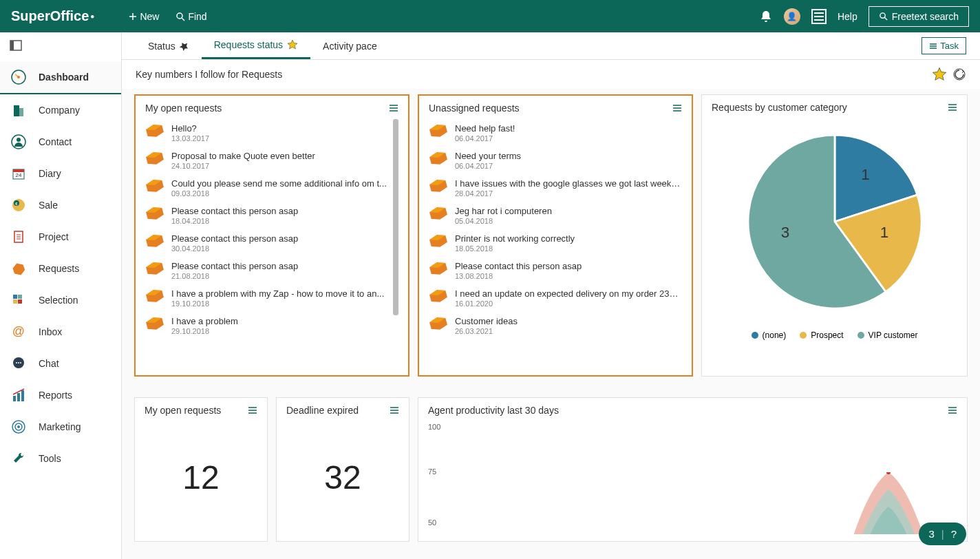  Describe the element at coordinates (893, 335) in the screenshot. I see `legend-label: VIP customer` at that location.